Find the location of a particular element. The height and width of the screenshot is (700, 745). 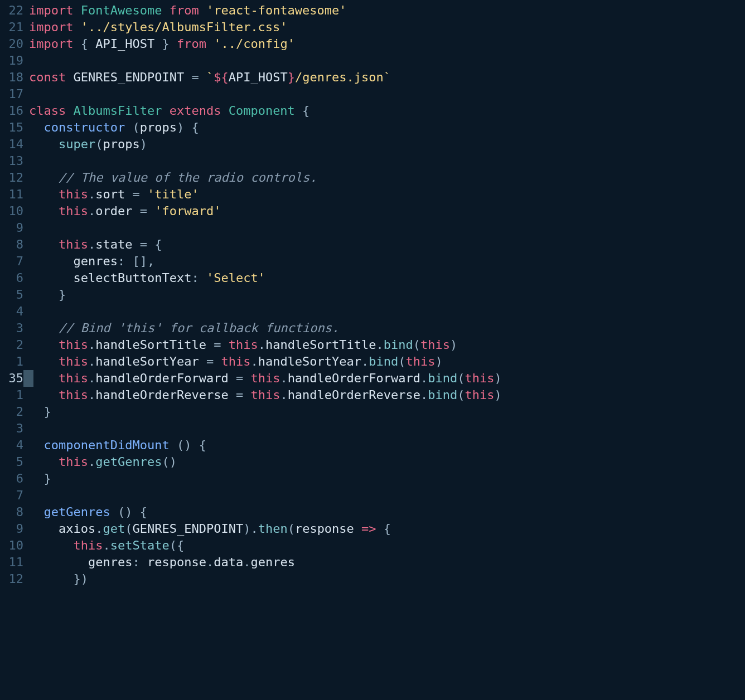

token-prop: handleSortTitle is located at coordinates (151, 344).